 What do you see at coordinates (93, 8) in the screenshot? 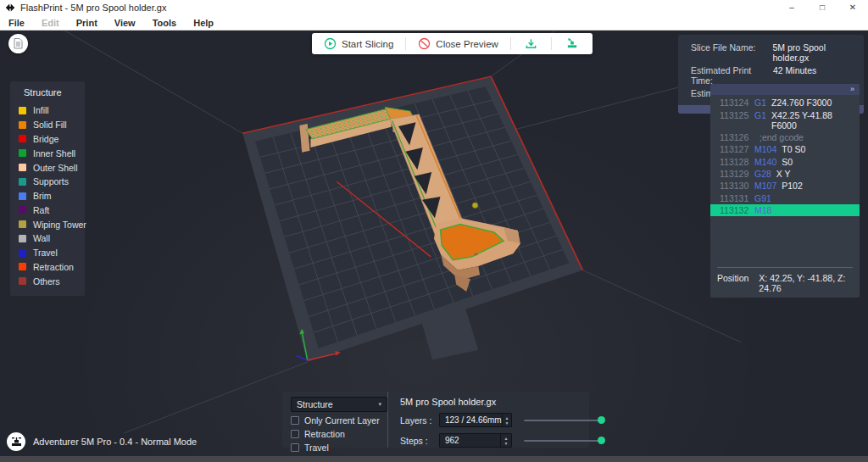
I see `window-title: FlashPrint - 5M pro Spool holder.gx` at bounding box center [93, 8].